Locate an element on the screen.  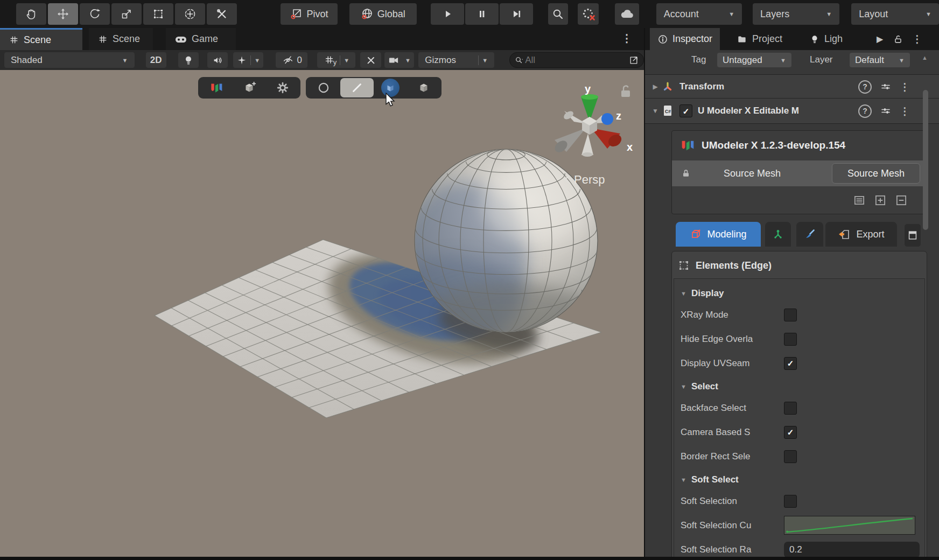
scene-search-field is located at coordinates (577, 60).